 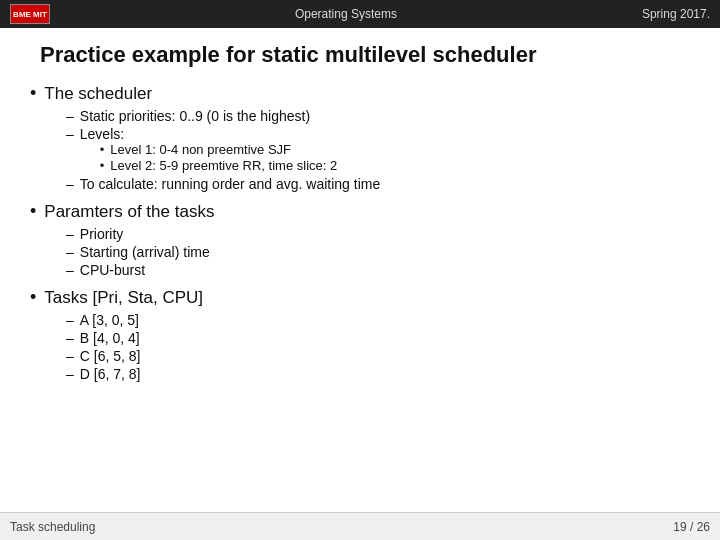 What do you see at coordinates (346, 14) in the screenshot?
I see `header-title: Operating Systems` at bounding box center [346, 14].